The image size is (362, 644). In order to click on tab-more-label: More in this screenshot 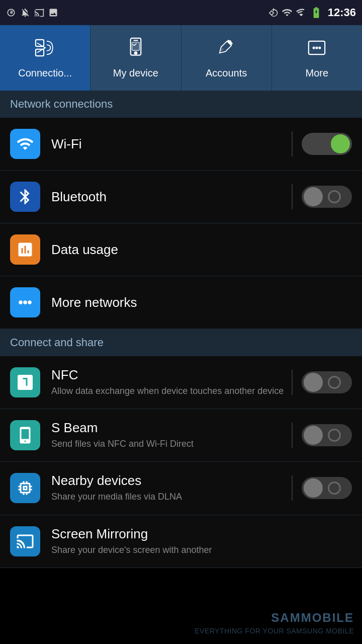, I will do `click(317, 73)`.